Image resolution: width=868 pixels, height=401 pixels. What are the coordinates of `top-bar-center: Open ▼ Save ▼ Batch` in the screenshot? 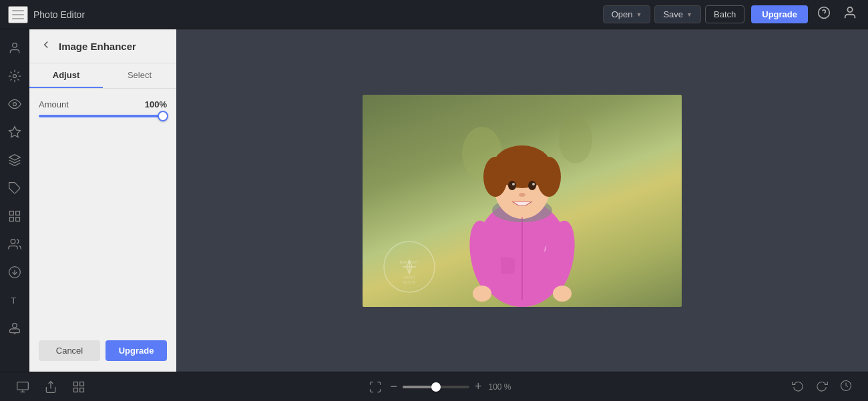 It's located at (674, 15).